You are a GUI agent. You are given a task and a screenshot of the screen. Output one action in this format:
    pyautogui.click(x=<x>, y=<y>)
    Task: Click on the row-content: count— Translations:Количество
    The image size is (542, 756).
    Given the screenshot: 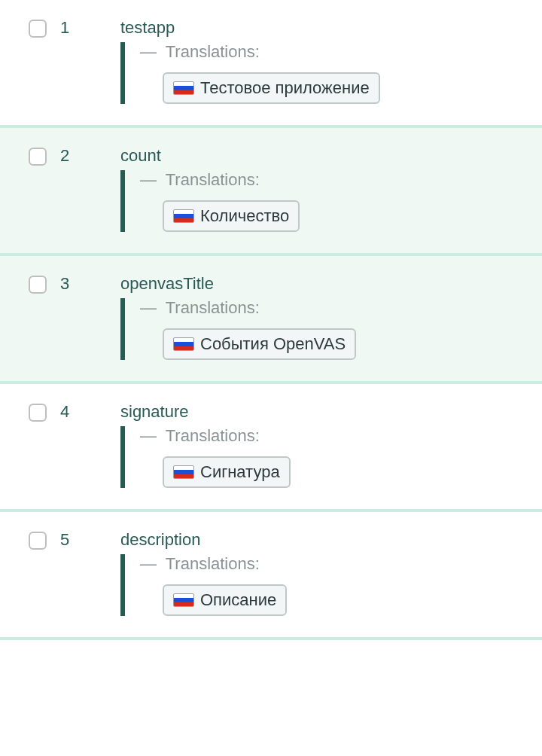 What is the action you would take?
    pyautogui.click(x=324, y=189)
    